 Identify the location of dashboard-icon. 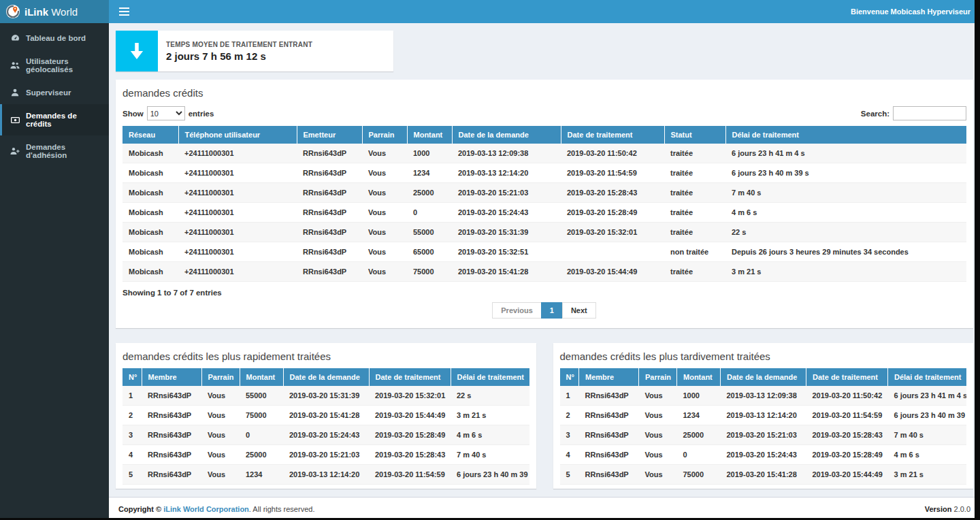
(15, 38).